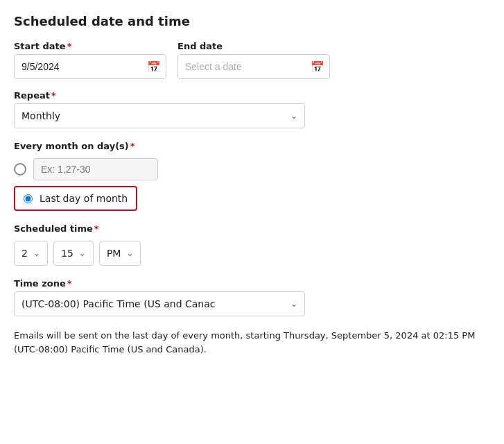 The width and height of the screenshot is (504, 444). Describe the element at coordinates (73, 253) in the screenshot. I see `minute-select: 15 ⌄` at that location.